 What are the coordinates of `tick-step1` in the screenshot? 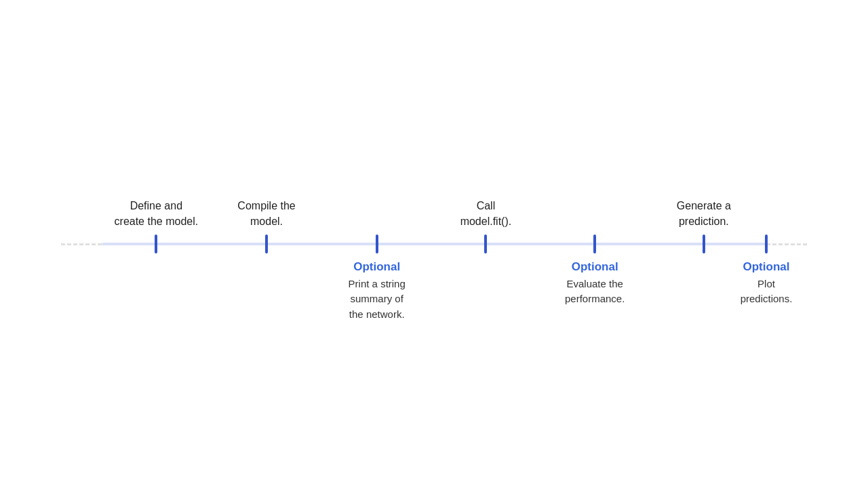 It's located at (156, 244).